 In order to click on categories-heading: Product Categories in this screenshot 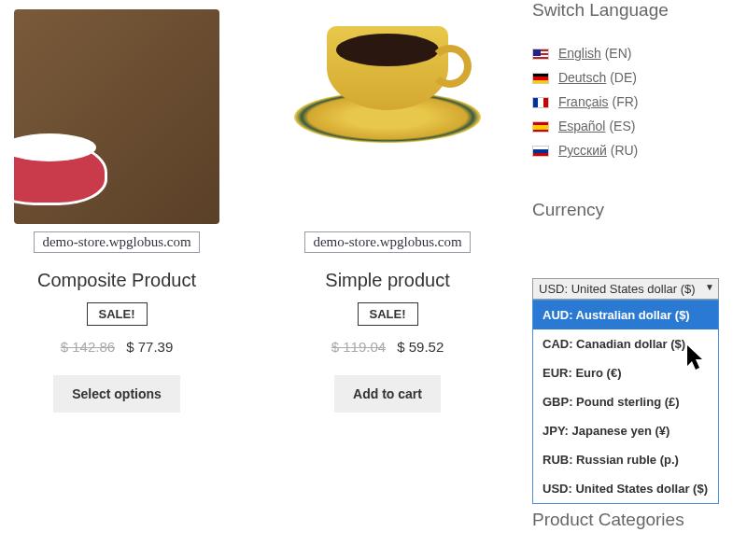, I will do `click(630, 520)`.